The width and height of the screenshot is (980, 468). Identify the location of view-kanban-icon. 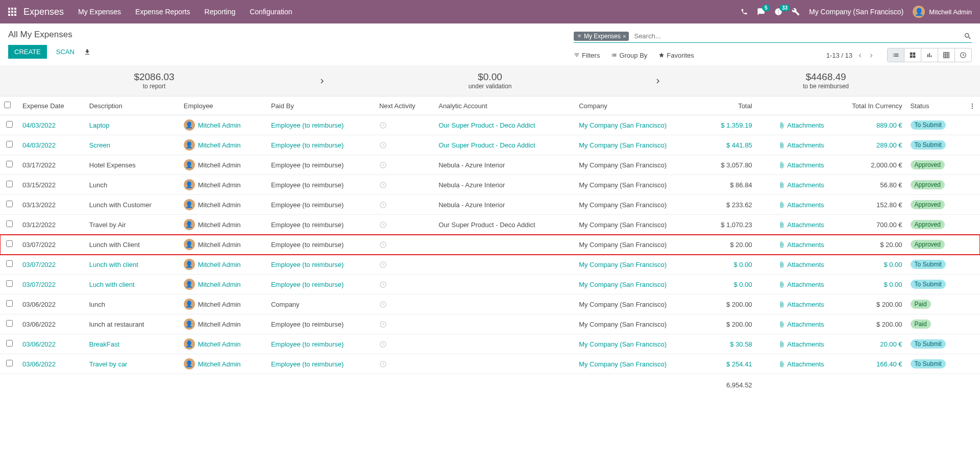
(913, 55).